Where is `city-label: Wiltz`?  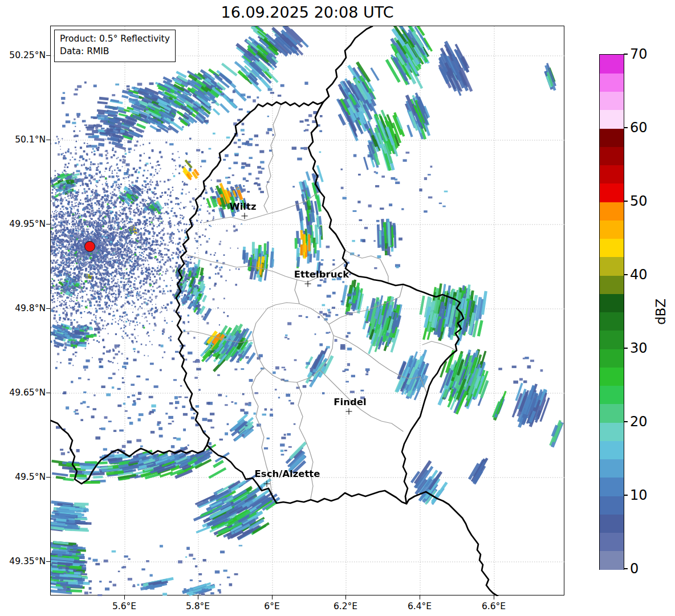 city-label: Wiltz is located at coordinates (243, 206).